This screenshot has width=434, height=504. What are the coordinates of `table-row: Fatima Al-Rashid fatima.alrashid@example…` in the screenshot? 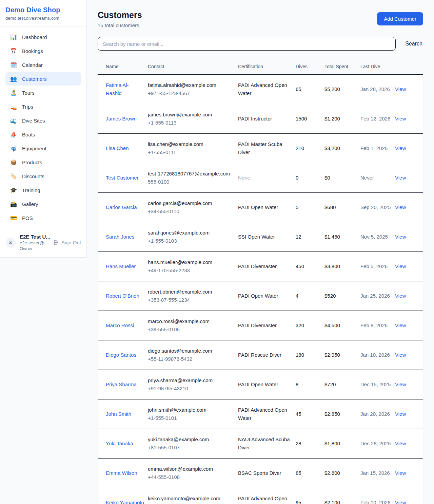 It's located at (260, 89).